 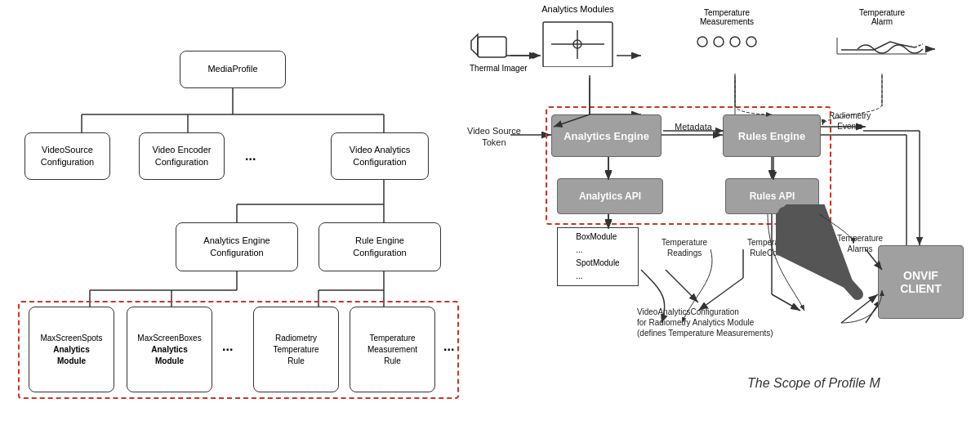 I want to click on temp-measurements-svg, so click(x=727, y=42).